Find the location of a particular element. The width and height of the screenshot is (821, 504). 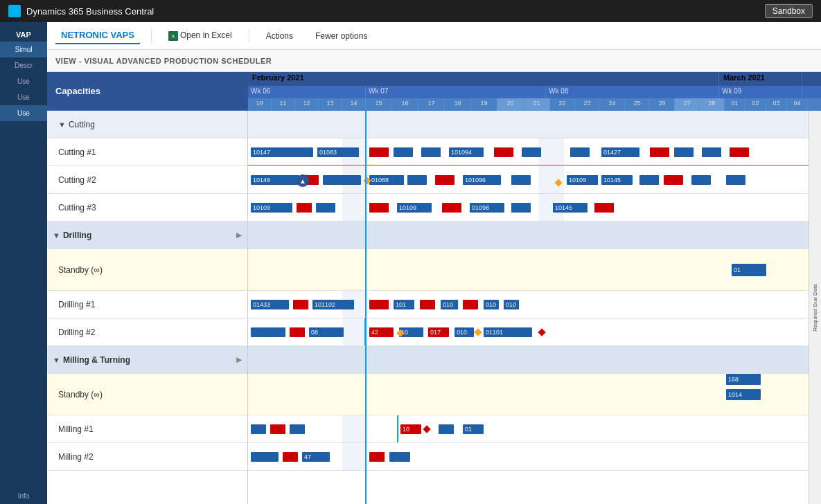

task-bar-cut1-k is located at coordinates (739, 152).